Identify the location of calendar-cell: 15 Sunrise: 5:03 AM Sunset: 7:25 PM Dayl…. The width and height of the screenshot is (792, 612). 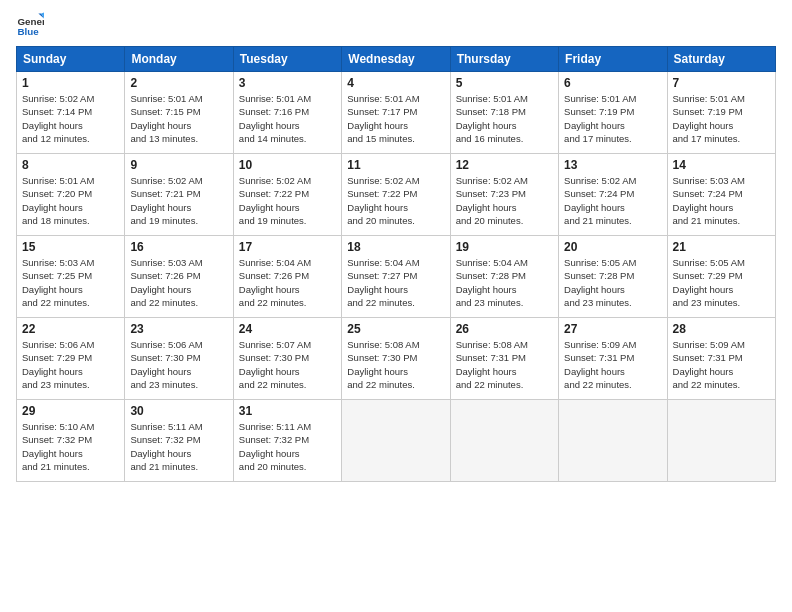
(71, 277).